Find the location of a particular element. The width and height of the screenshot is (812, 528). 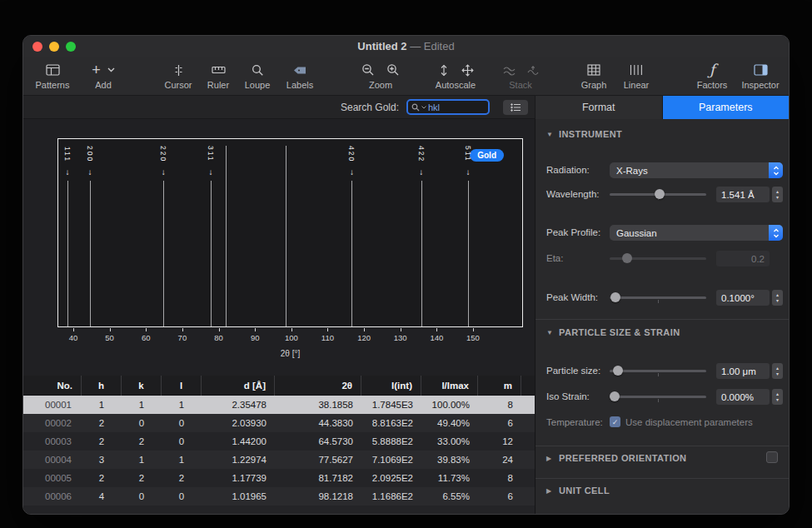

peak-width-value-field: 0.1000° is located at coordinates (743, 298).